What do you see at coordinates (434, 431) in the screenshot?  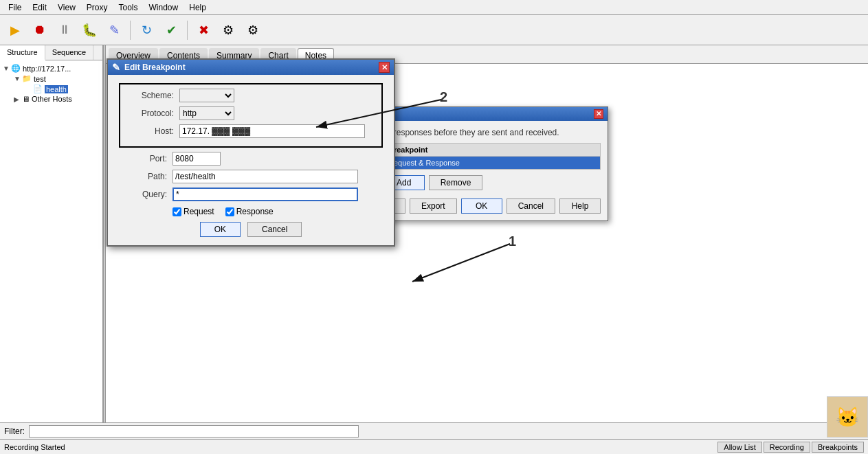 I see `filter-bar: Filter:` at bounding box center [434, 431].